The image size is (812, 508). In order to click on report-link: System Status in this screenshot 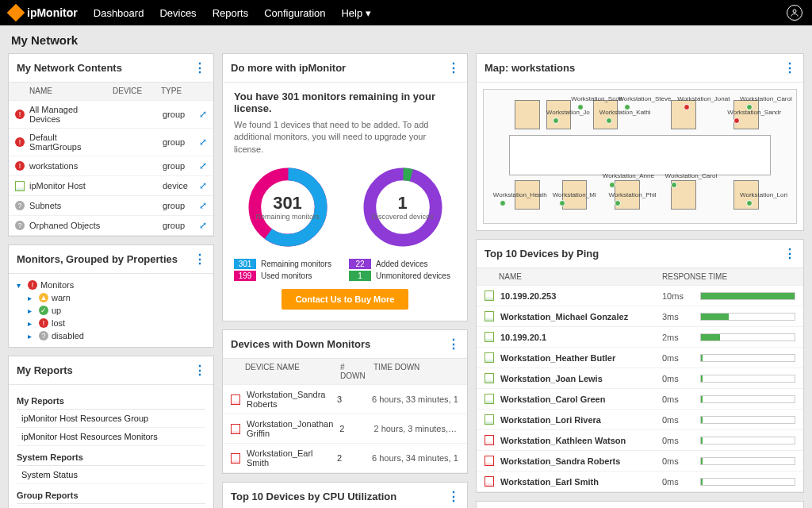, I will do `click(111, 475)`.